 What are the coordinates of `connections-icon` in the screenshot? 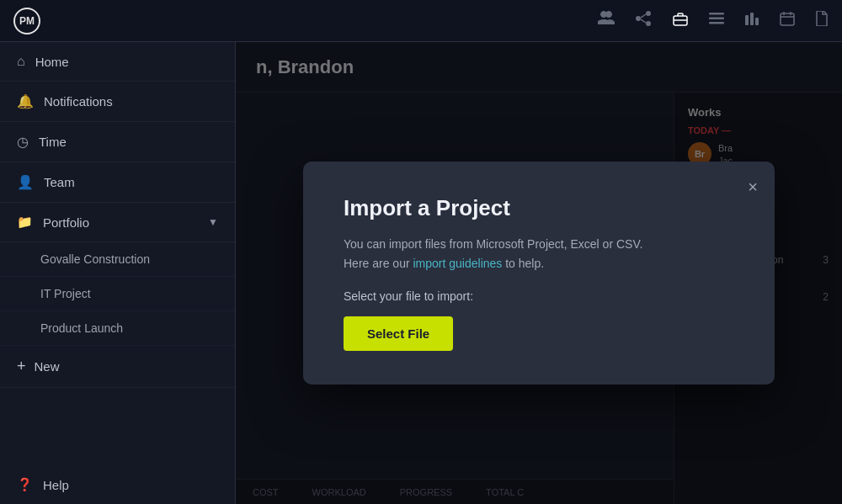 It's located at (643, 20).